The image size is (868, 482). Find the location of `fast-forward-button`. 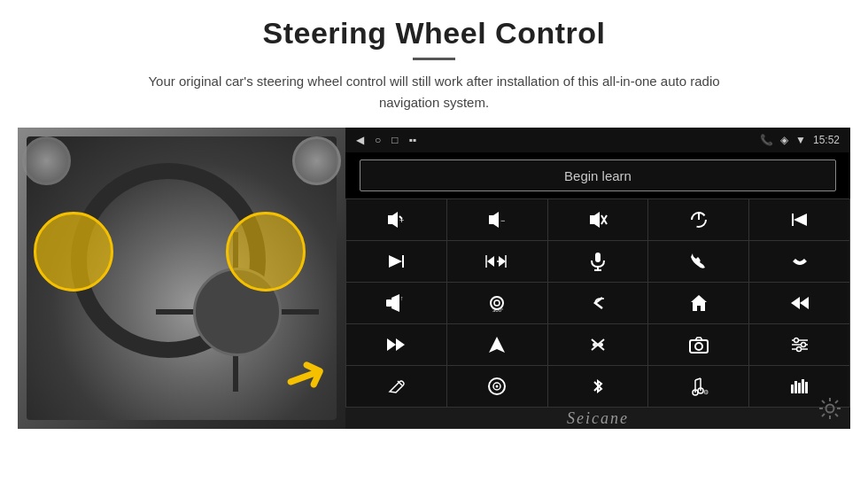

fast-forward-button is located at coordinates (397, 345).